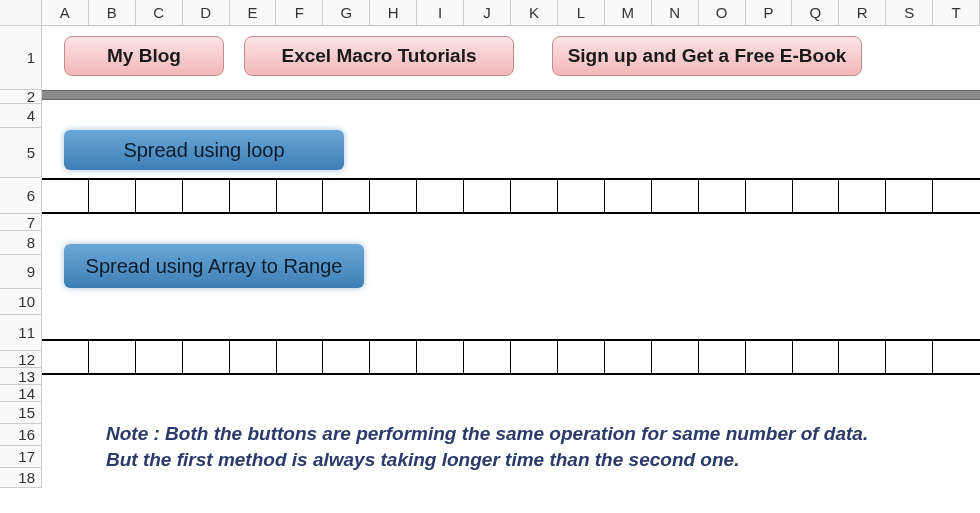 The height and width of the screenshot is (513, 980). What do you see at coordinates (379, 56) in the screenshot?
I see `excel-macro-tutorials-button: Excel Macro Tutorials` at bounding box center [379, 56].